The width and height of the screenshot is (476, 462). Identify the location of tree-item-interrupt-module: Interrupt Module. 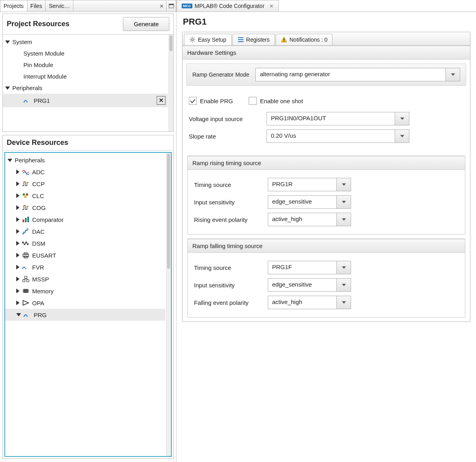
(85, 76).